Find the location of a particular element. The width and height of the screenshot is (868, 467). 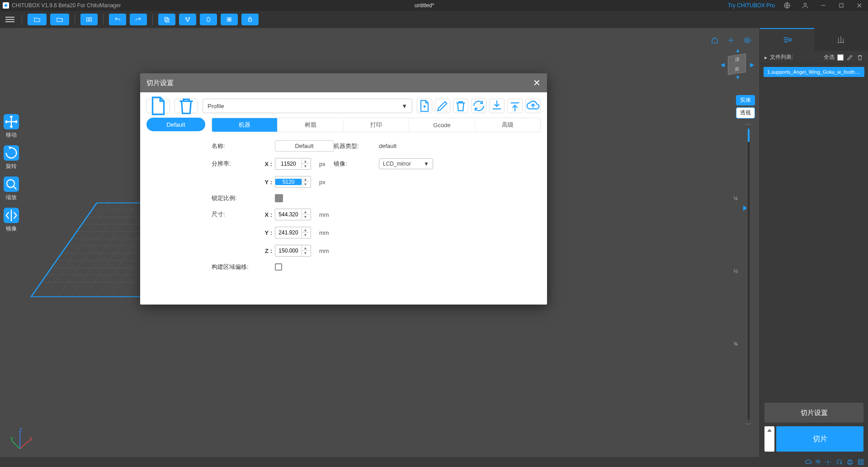

status-bar: 中 is located at coordinates (434, 462).